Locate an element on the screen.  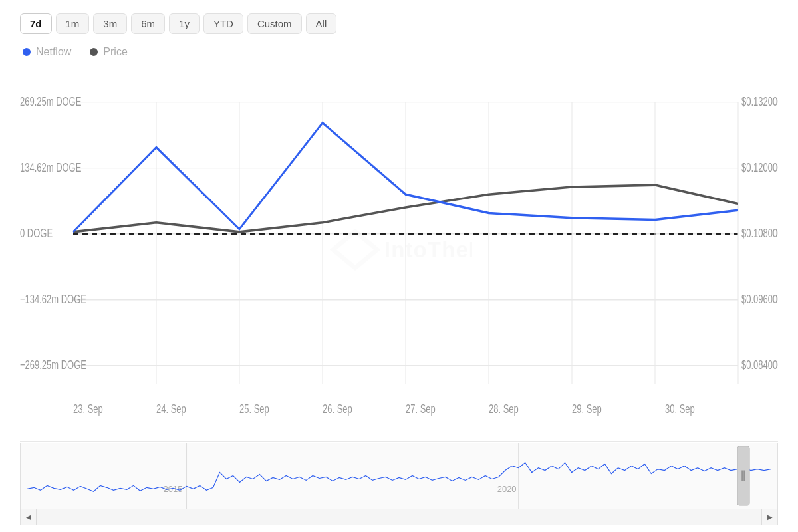
svg-text: $0.096000 is located at coordinates (759, 299).